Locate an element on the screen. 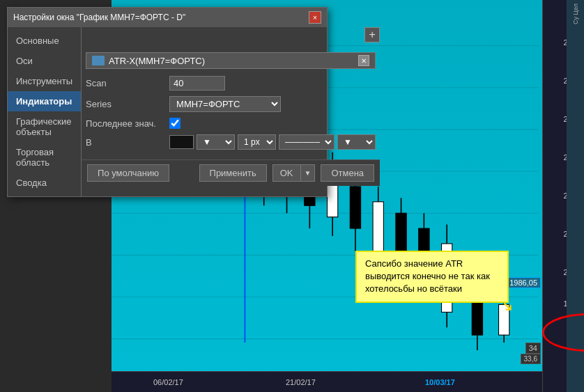  scan-label: Scan is located at coordinates (128, 84).